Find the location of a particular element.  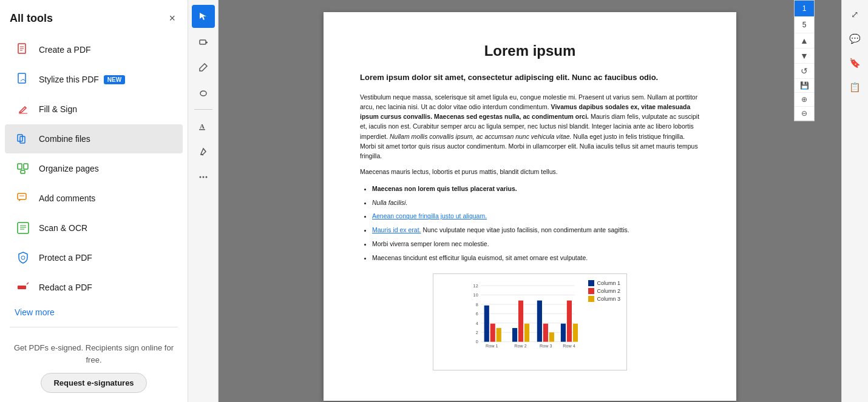

add-comments-icon is located at coordinates (23, 198).